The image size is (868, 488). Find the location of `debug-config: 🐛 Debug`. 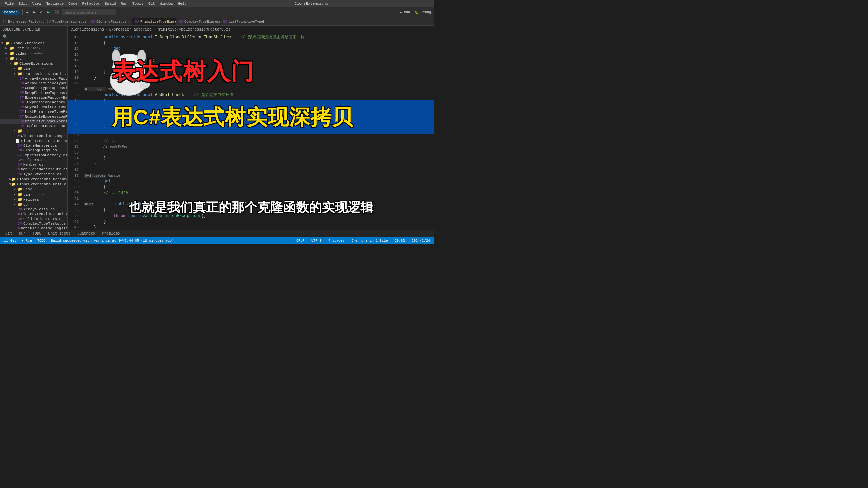

debug-config: 🐛 Debug is located at coordinates (423, 12).